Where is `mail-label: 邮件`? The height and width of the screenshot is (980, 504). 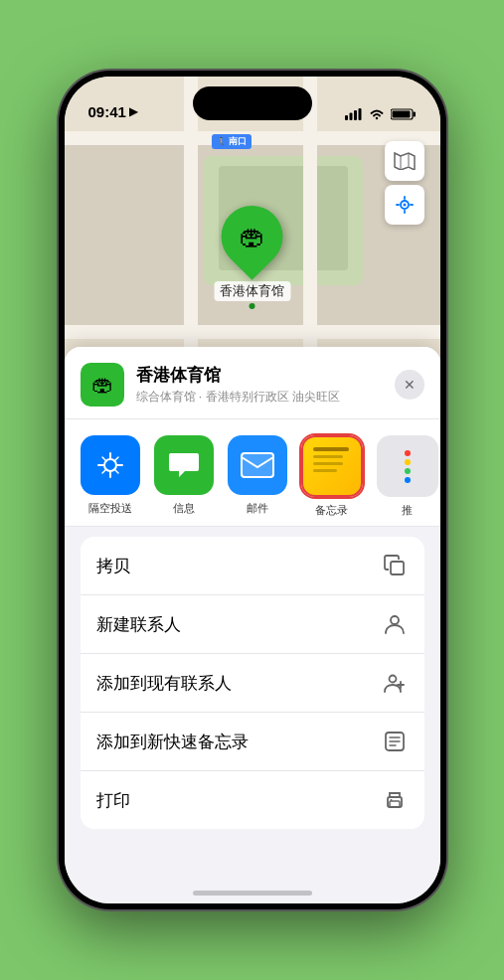 mail-label: 邮件 is located at coordinates (257, 509).